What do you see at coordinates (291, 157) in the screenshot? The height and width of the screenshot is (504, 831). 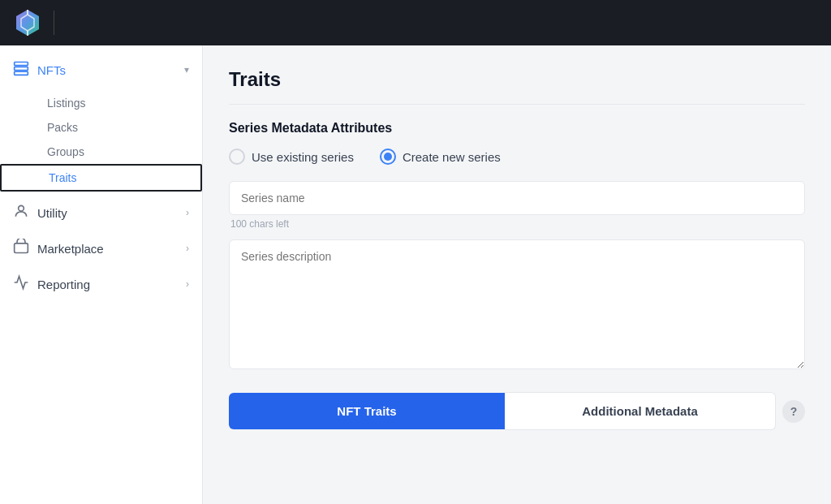 I see `radio-use-existing: Use existing series` at bounding box center [291, 157].